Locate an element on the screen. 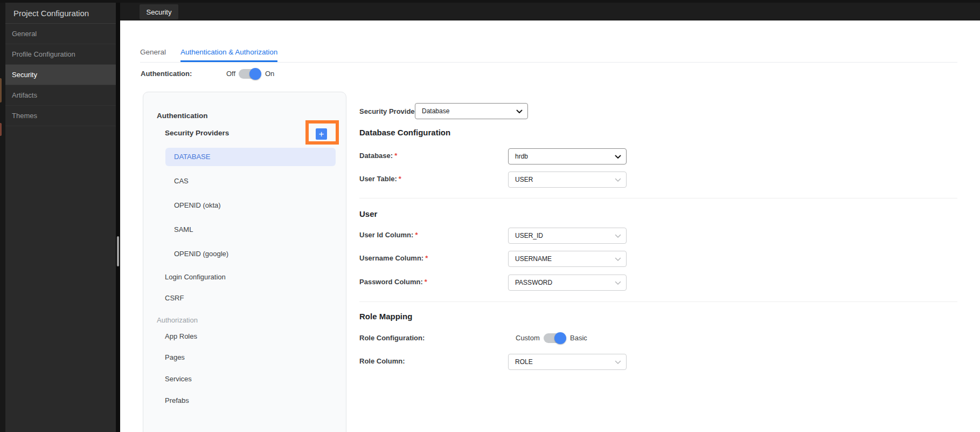 This screenshot has width=980, height=432. role-mapping-title: Role Mapping is located at coordinates (386, 316).